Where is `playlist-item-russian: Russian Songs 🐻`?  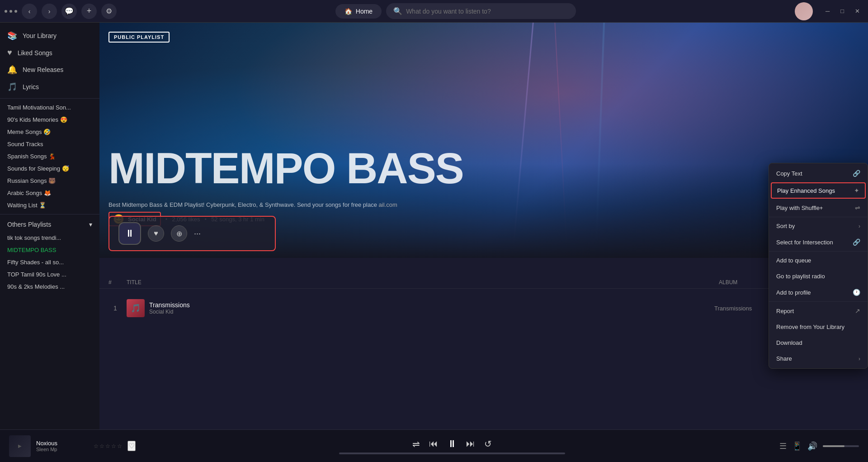
playlist-item-russian: Russian Songs 🐻 is located at coordinates (50, 181).